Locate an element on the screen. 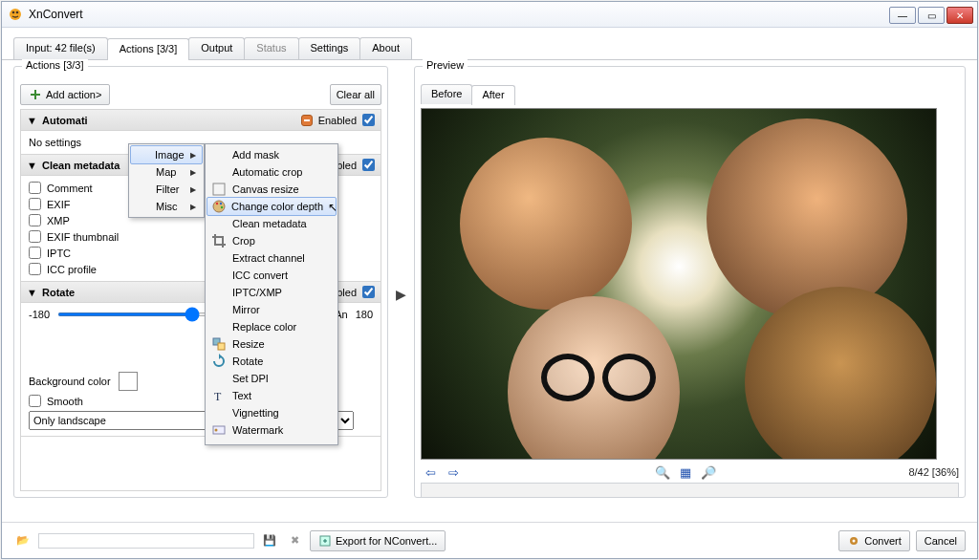 The width and height of the screenshot is (979, 560). preview-scrollbar is located at coordinates (690, 490).